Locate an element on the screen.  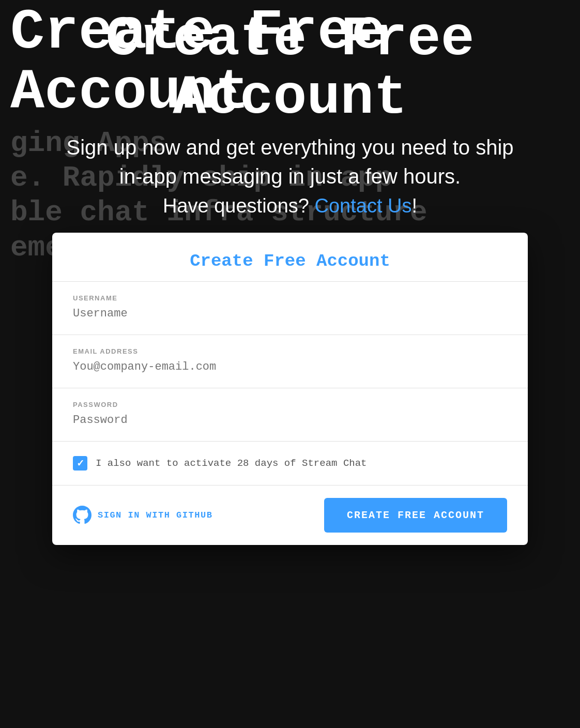
form-header: Create Free Account is located at coordinates (290, 257).